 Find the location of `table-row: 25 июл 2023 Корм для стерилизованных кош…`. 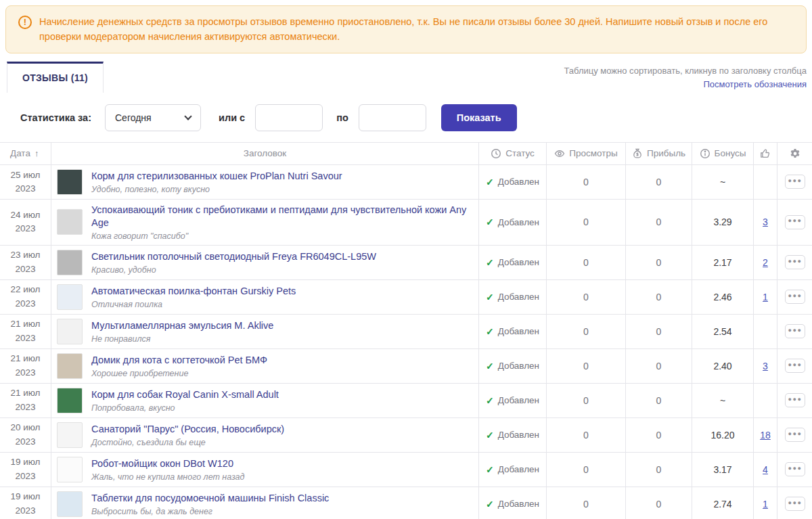

table-row: 25 июл 2023 Корм для стерилизованных кош… is located at coordinates (406, 183).